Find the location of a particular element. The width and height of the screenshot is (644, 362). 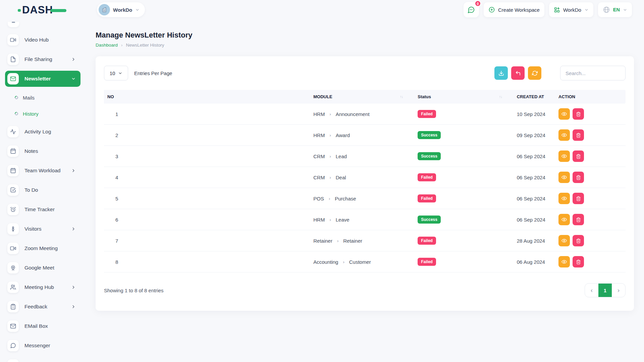

created-at: 28 Aug 2024 is located at coordinates (534, 241).